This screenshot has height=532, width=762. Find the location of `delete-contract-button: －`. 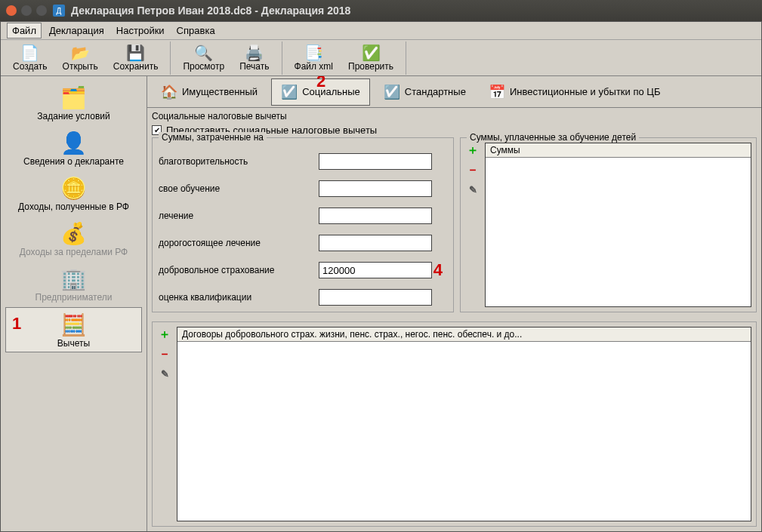

delete-contract-button: － is located at coordinates (165, 354).